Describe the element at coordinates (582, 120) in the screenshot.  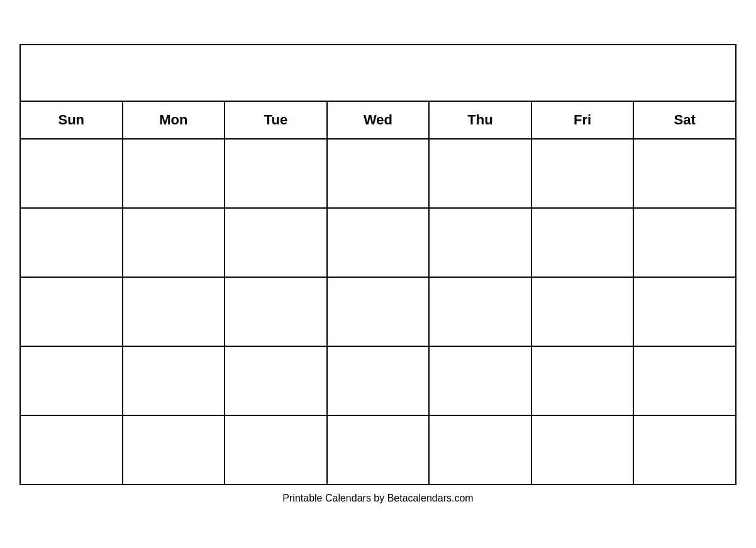
I see `header-fri: Fri` at that location.